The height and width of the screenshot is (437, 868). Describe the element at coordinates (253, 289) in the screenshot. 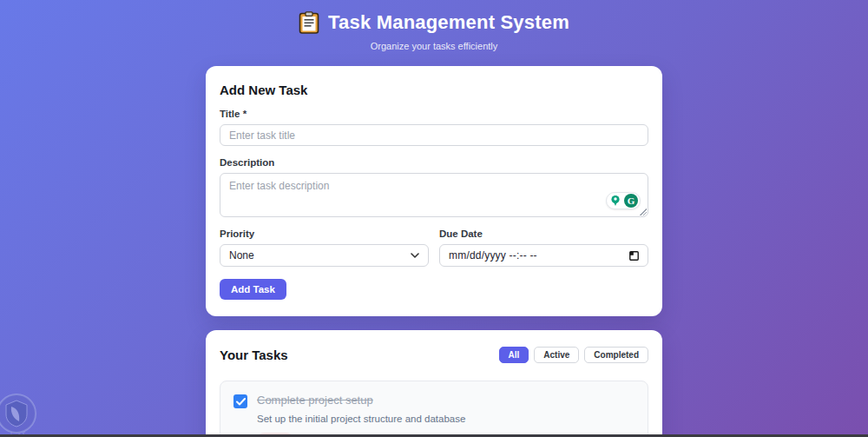

I see `add-task-button: Add Task` at that location.